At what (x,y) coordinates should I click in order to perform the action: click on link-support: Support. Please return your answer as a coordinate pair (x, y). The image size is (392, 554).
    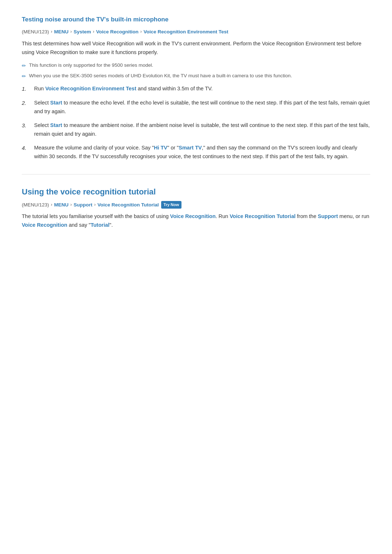
    Looking at the image, I should click on (328, 216).